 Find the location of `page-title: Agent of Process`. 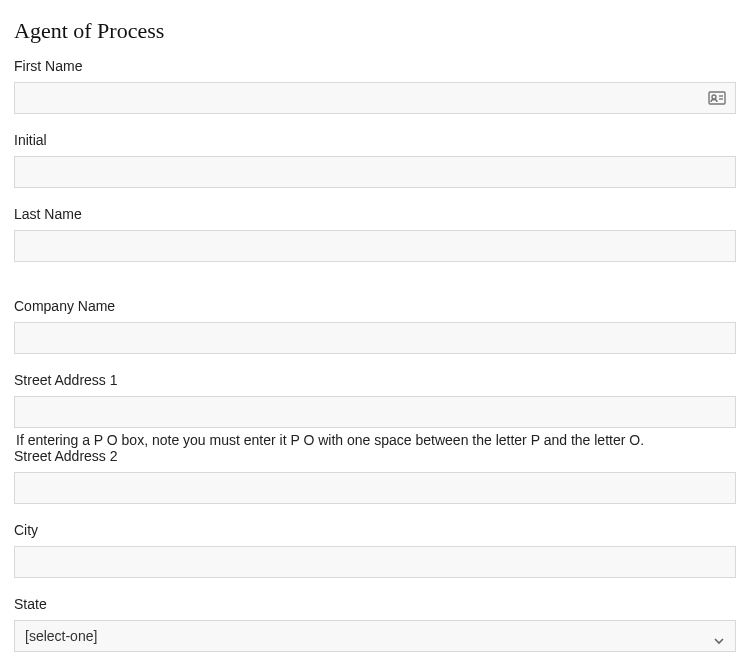

page-title: Agent of Process is located at coordinates (375, 31).